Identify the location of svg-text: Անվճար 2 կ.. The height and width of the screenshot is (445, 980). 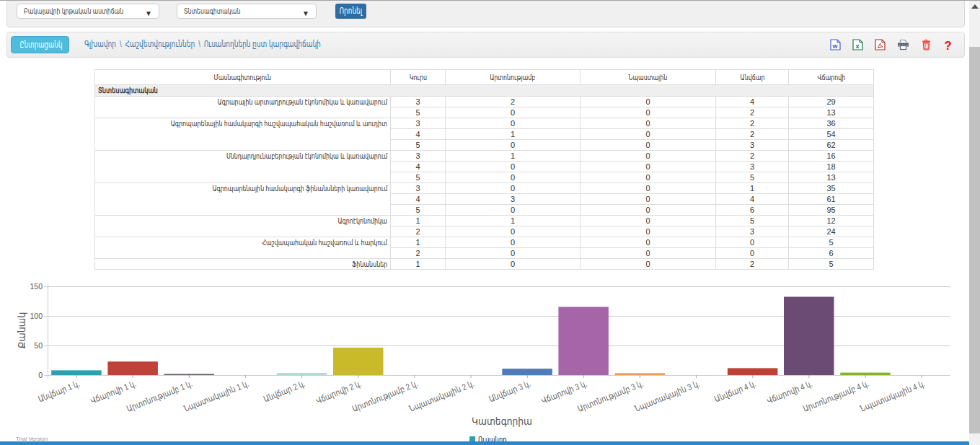
(284, 392).